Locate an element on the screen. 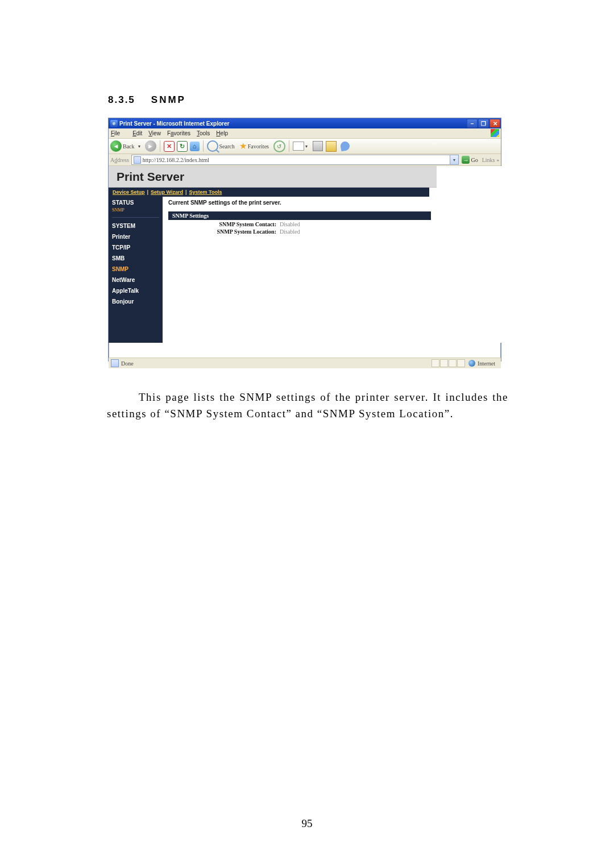 The height and width of the screenshot is (868, 614). setting-key: SNMP System Location: is located at coordinates (231, 232).